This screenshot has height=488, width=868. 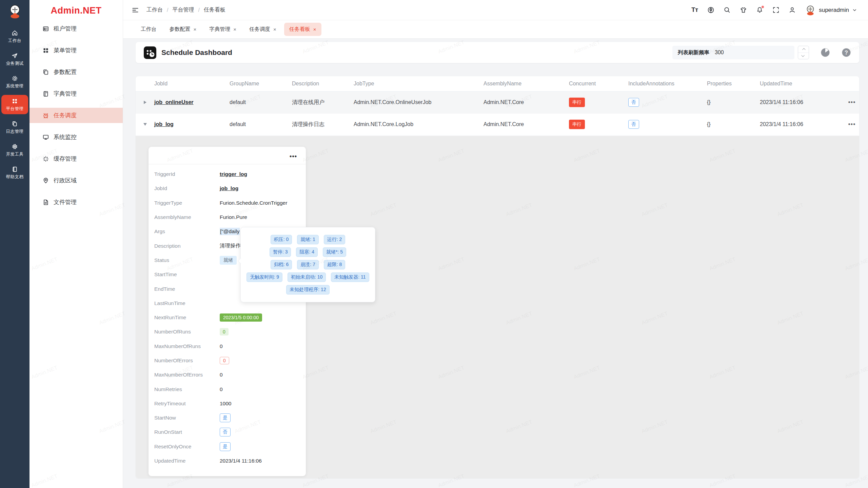 What do you see at coordinates (802, 84) in the screenshot?
I see `col-header: UpdatedTime` at bounding box center [802, 84].